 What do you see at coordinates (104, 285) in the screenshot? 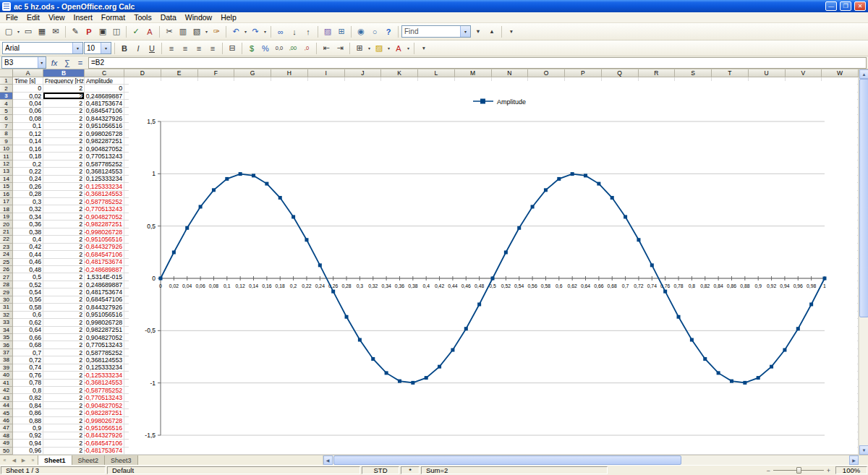
I see `cell-C28: 0,248689887` at bounding box center [104, 285].